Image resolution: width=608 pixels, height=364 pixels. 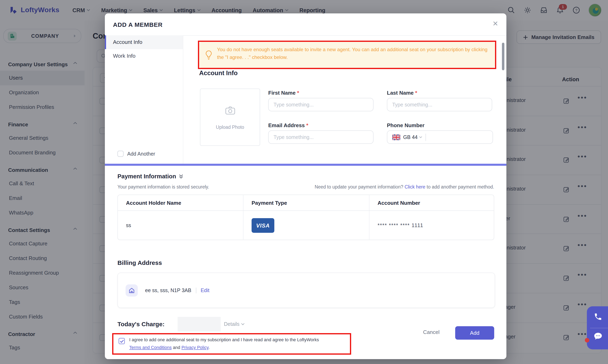 What do you see at coordinates (196, 290) in the screenshot?
I see `divider` at bounding box center [196, 290].